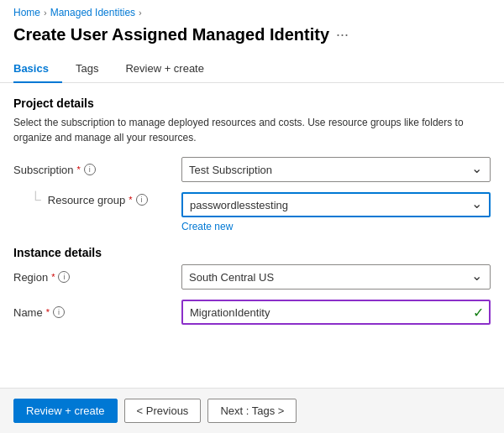 Image resolution: width=504 pixels, height=433 pixels. What do you see at coordinates (252, 277) in the screenshot?
I see `region-row: Region * i South Central US` at bounding box center [252, 277].